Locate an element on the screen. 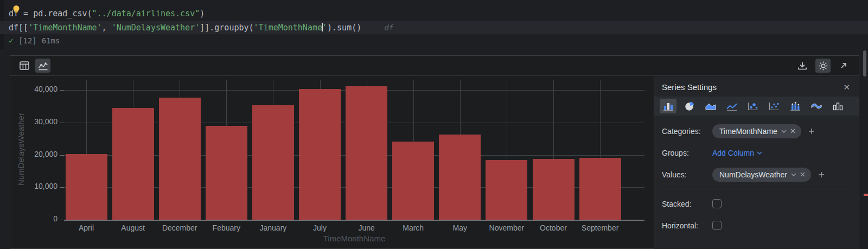 Image resolution: width=868 pixels, height=249 pixels. vertical-scrollbar-thumb is located at coordinates (865, 63).